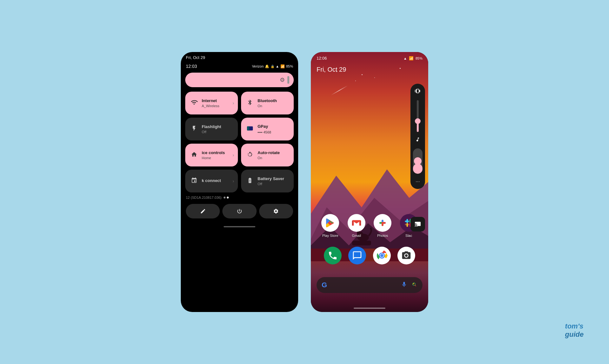  Describe the element at coordinates (277, 66) in the screenshot. I see `wifi-icon-left: ▲` at that location.